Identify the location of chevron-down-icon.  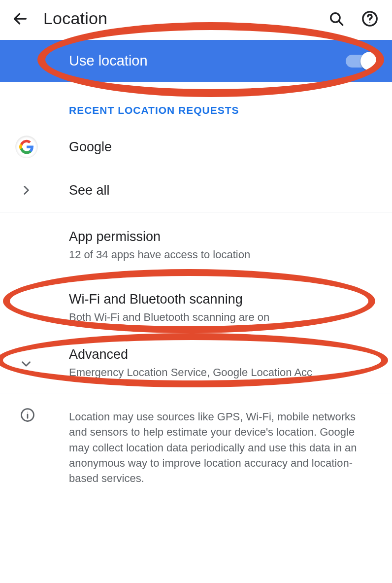
(26, 364).